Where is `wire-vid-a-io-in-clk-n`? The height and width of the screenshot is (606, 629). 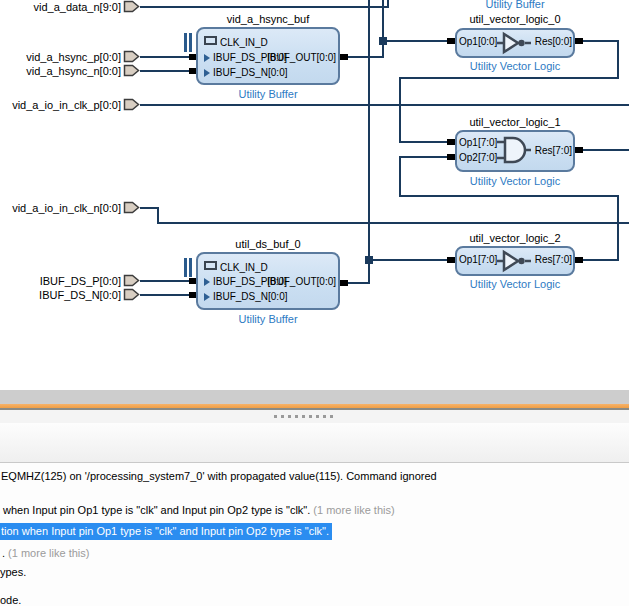
wire-vid-a-io-in-clk-n is located at coordinates (384, 216).